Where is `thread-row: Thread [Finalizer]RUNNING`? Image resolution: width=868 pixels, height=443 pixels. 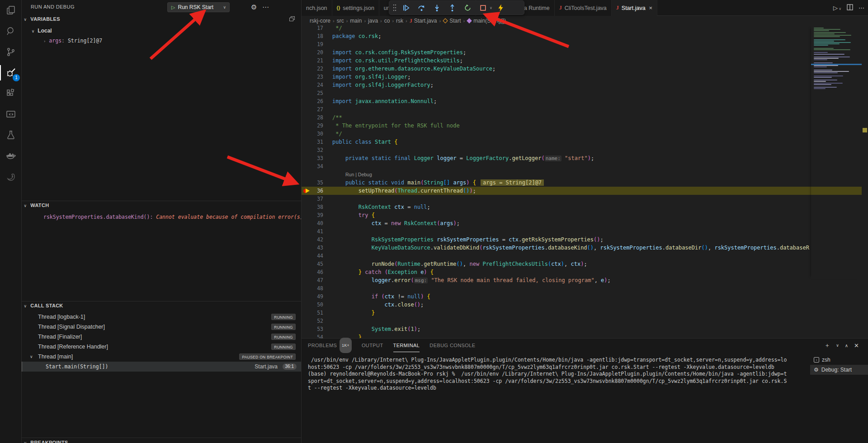
thread-row: Thread [Finalizer]RUNNING is located at coordinates (161, 337).